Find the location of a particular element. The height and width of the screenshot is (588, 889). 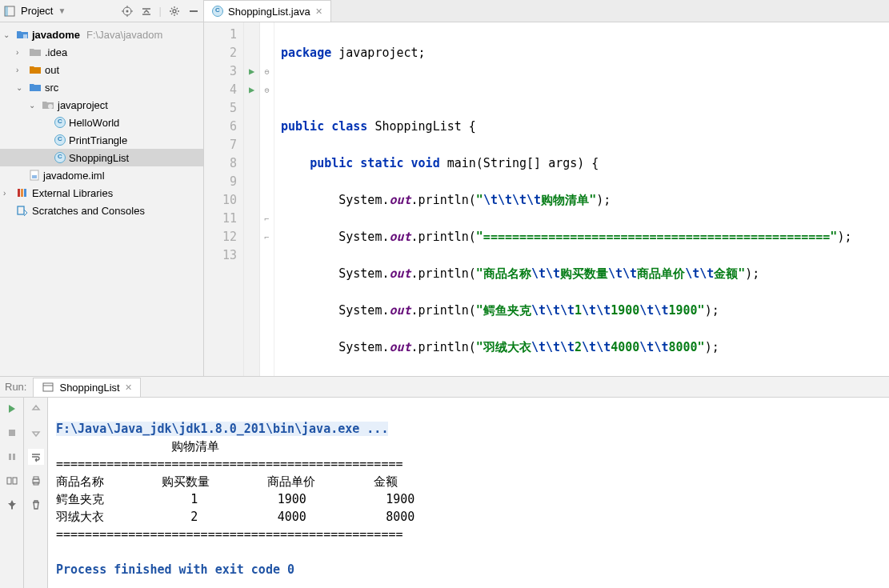

label: External Libraries is located at coordinates (72, 194).